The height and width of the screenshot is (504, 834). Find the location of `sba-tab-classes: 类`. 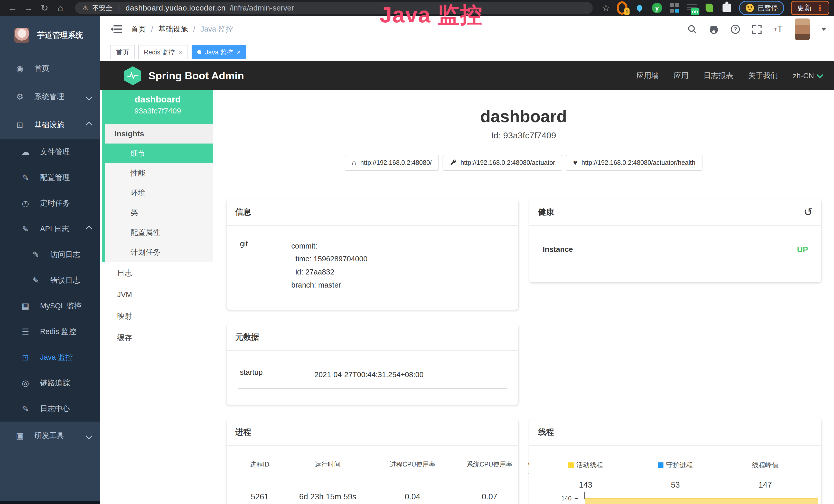

sba-tab-classes: 类 is located at coordinates (159, 213).